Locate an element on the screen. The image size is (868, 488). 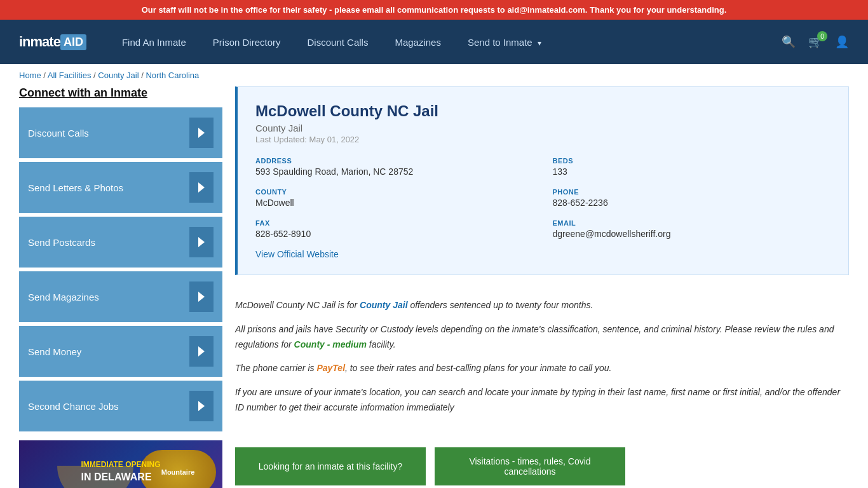
desc-para3: The phone carrier is PayTel, to see thei… is located at coordinates (542, 369).